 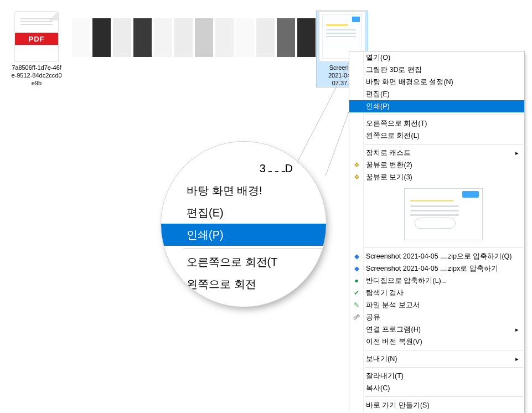 I want to click on cm-image-preview, so click(x=437, y=214).